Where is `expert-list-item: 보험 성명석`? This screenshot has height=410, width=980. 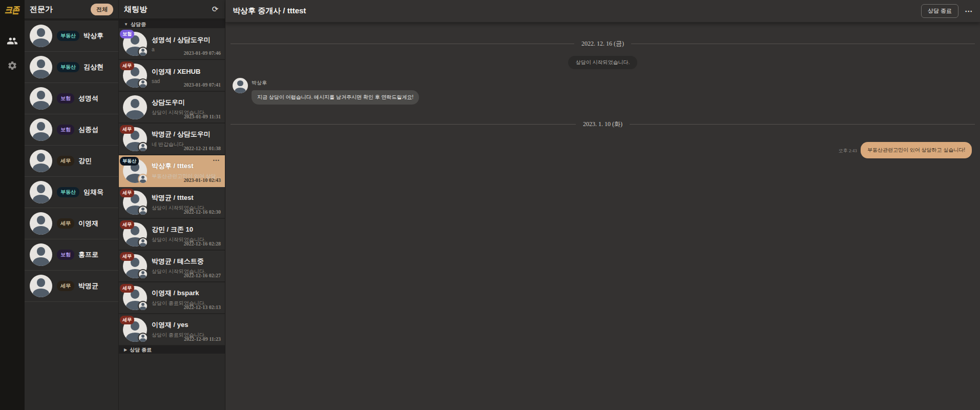
expert-list-item: 보험 성명석 is located at coordinates (72, 98).